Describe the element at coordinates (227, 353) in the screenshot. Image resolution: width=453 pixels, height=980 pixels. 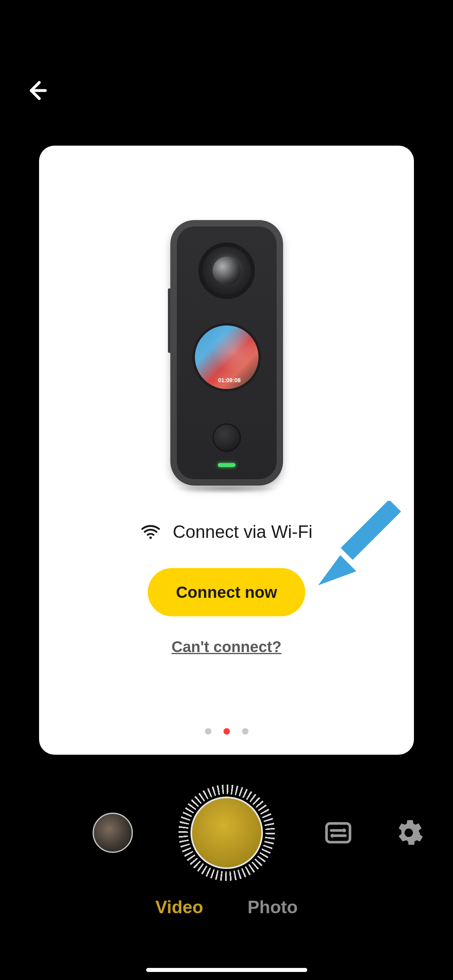
I see `camera-body: 01:09:08` at that location.